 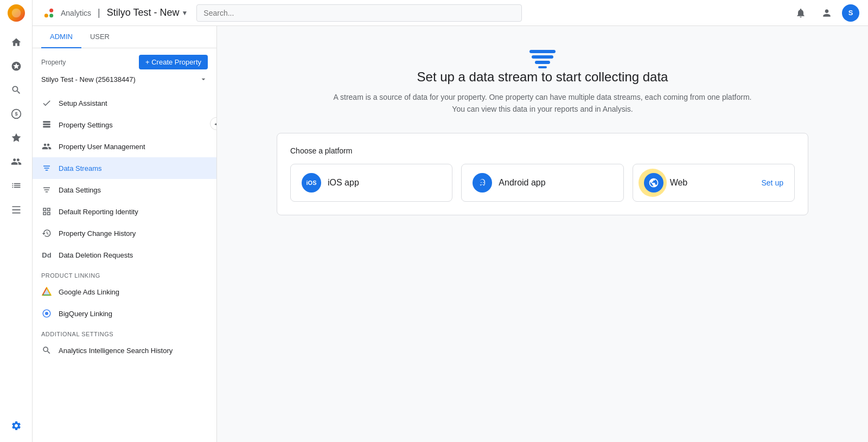 What do you see at coordinates (542, 183) in the screenshot?
I see `platform-card-android: Android app` at bounding box center [542, 183].